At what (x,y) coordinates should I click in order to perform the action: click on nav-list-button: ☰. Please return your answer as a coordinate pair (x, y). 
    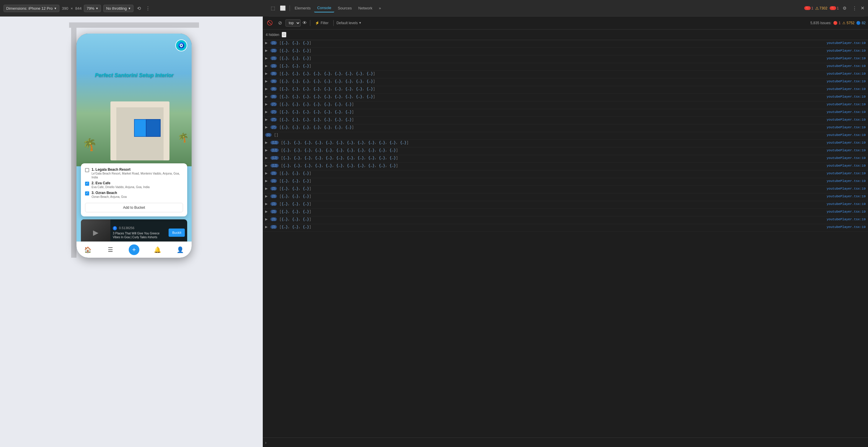
    Looking at the image, I should click on (111, 250).